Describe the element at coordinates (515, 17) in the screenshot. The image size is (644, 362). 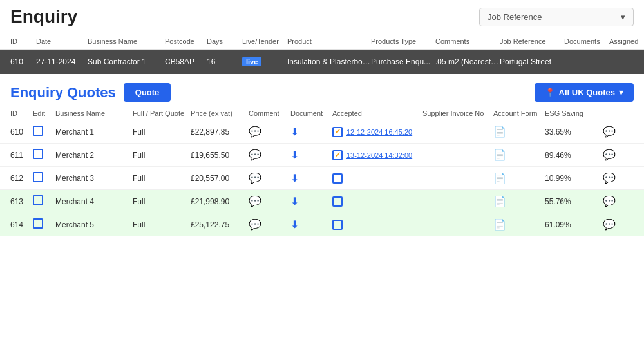
I see `job-reference-label: Job Reference` at that location.